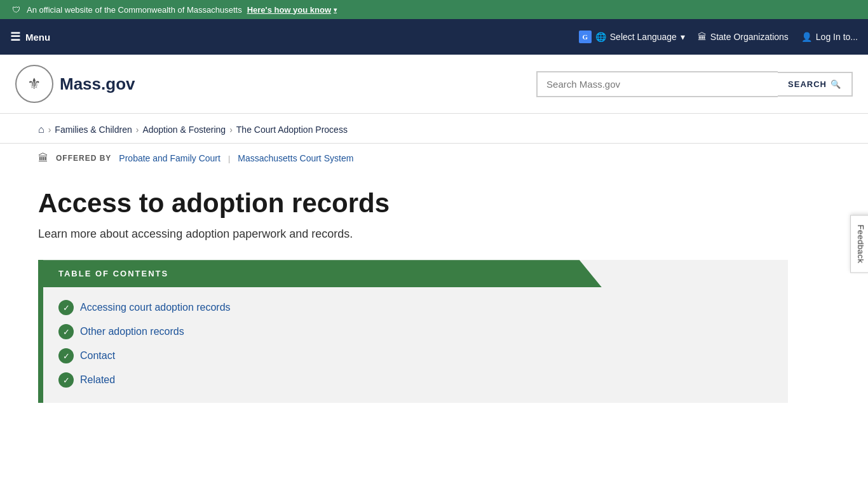 The height and width of the screenshot is (488, 868). I want to click on site-logo-text: Mass.gov, so click(98, 84).